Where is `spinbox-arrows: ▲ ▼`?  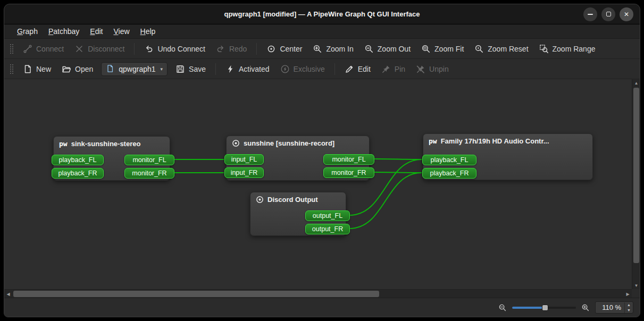
spinbox-arrows: ▲ ▼ is located at coordinates (629, 308).